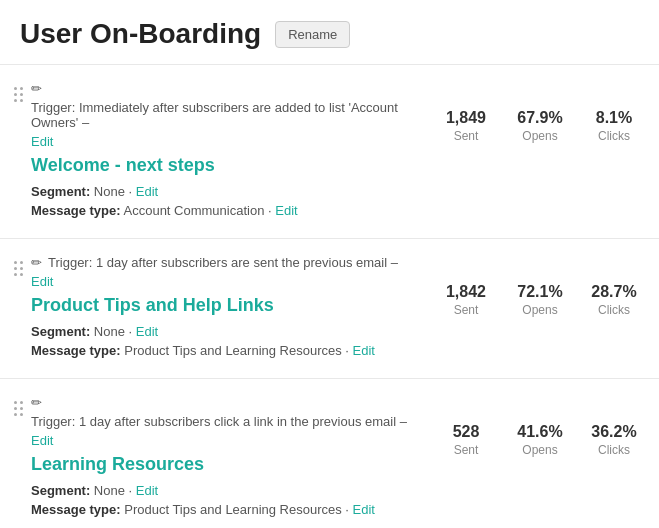 This screenshot has height=528, width=659. What do you see at coordinates (540, 118) in the screenshot?
I see `opens-value: 67.9%` at bounding box center [540, 118].